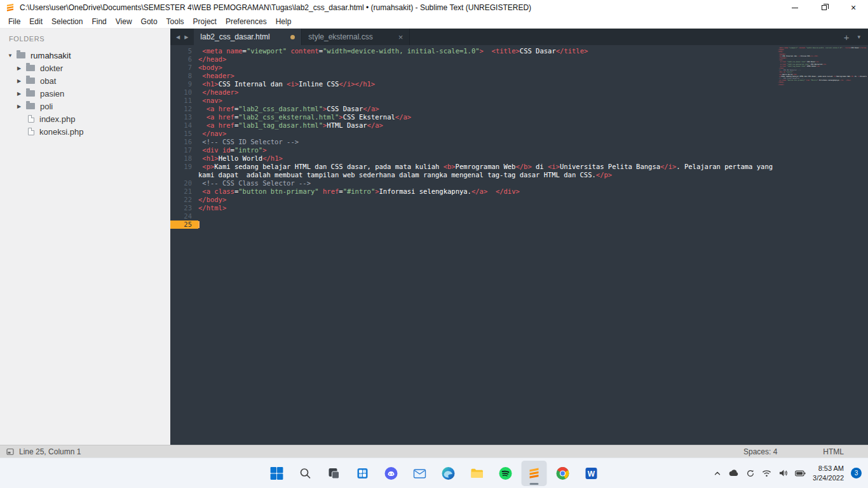  I want to click on code-line: 17 <div id="intro">, so click(478, 150).